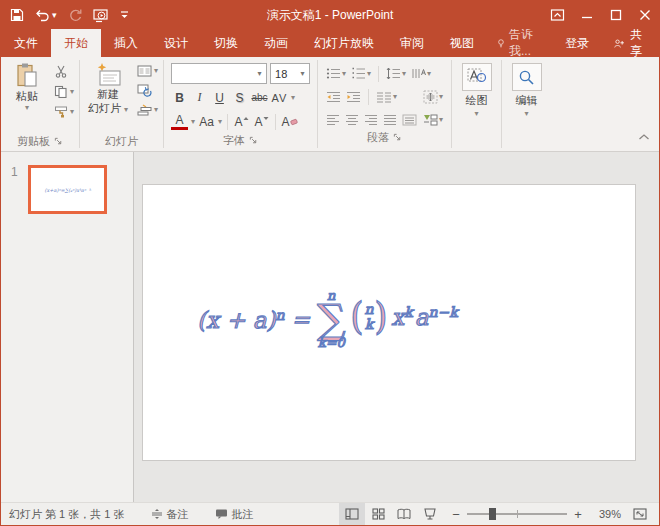  I want to click on grow-font-letter: A, so click(239, 122).